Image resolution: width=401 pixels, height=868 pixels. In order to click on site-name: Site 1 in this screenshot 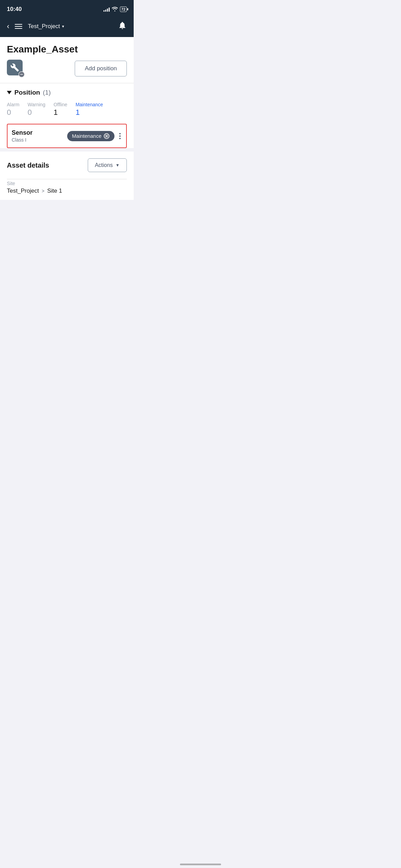, I will do `click(55, 191)`.